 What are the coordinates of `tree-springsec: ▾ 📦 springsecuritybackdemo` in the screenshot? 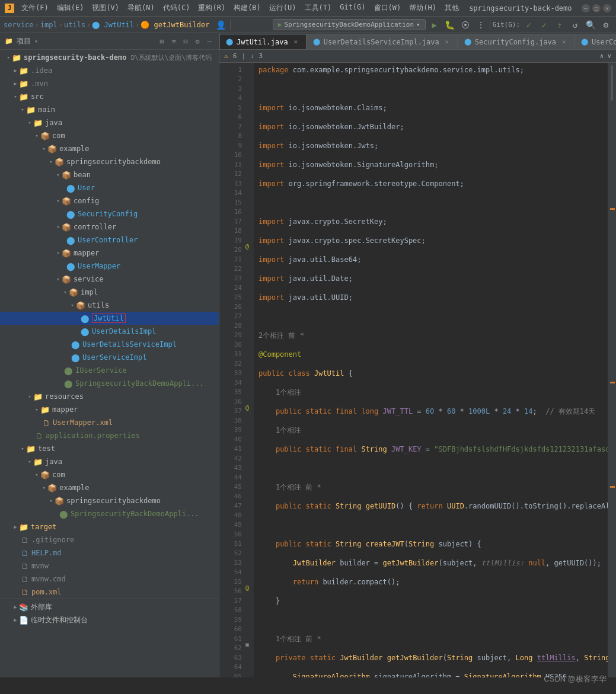 It's located at (109, 162).